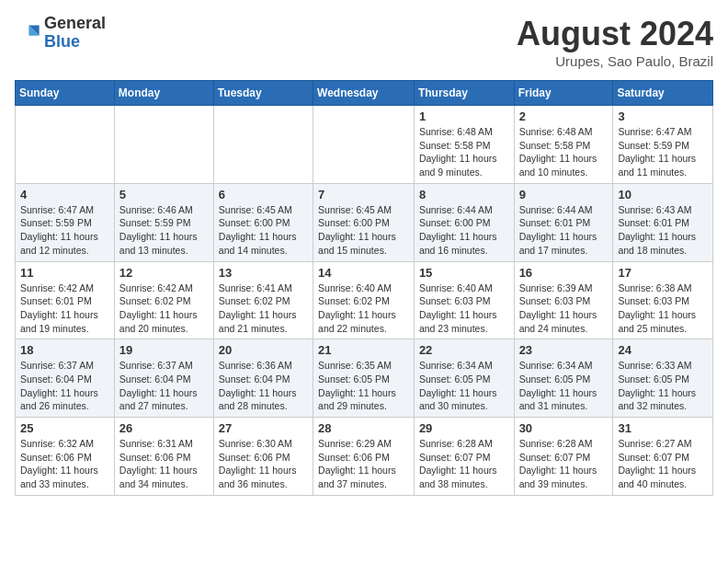  I want to click on calendar-cell: 10Sunrise: 6:43 AMSunset: 6:01 PMDayligh…, so click(664, 223).